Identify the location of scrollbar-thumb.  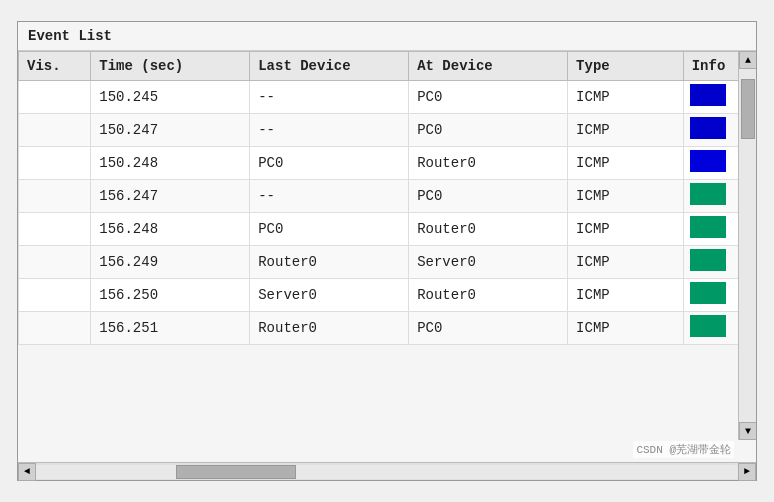
(748, 109).